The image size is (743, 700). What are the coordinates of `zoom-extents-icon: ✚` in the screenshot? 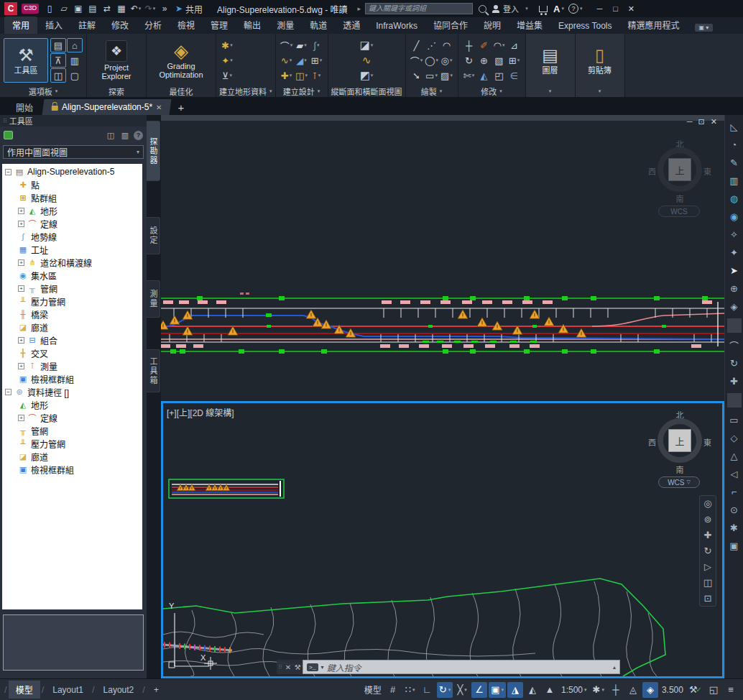 It's located at (709, 535).